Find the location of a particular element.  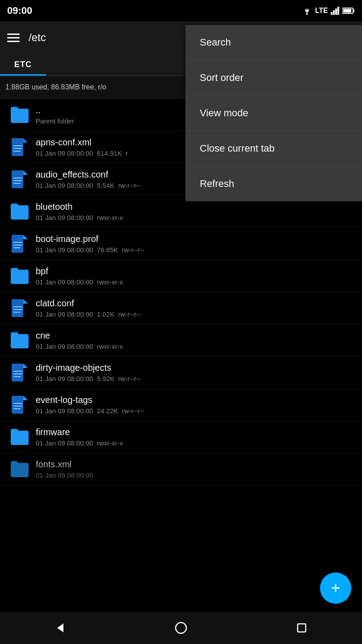

list-item: clatd.conf 01 Jan 09 08:00:00 1.02K rw-r… is located at coordinates (181, 308).